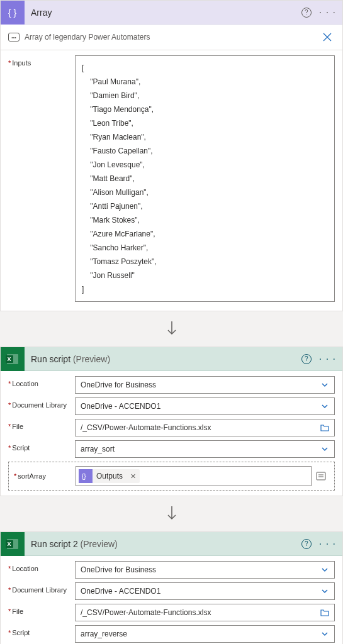 Image resolution: width=343 pixels, height=644 pixels. Describe the element at coordinates (13, 13) in the screenshot. I see `compose-icon: { }` at that location.